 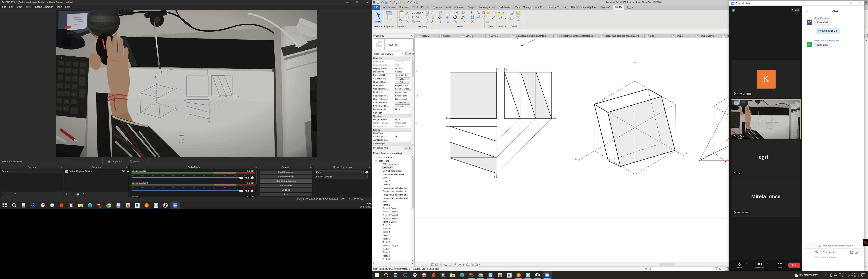 What do you see at coordinates (377, 26) in the screenshot?
I see `svg-text: Select` at bounding box center [377, 26].